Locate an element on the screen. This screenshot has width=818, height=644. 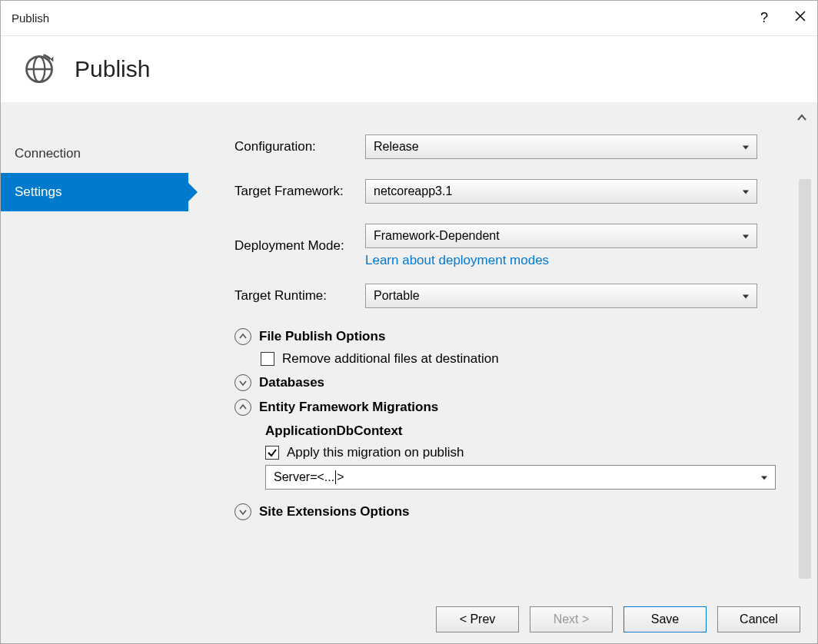
globe-arrow-icon is located at coordinates (39, 69).